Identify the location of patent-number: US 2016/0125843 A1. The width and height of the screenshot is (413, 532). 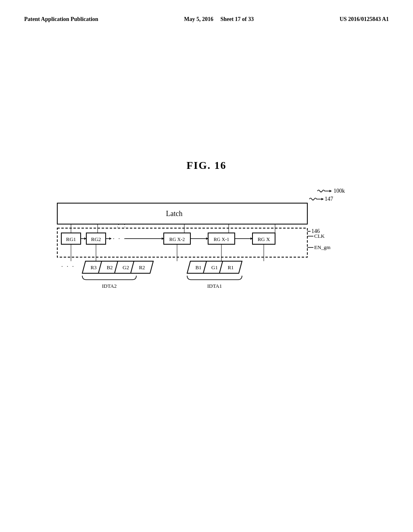
(364, 19).